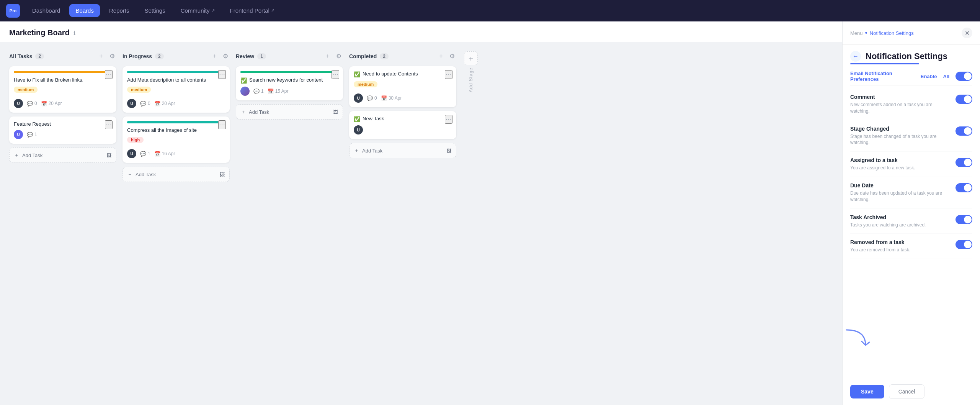  Describe the element at coordinates (119, 11) in the screenshot. I see `nav-item-reports: Reports` at that location.